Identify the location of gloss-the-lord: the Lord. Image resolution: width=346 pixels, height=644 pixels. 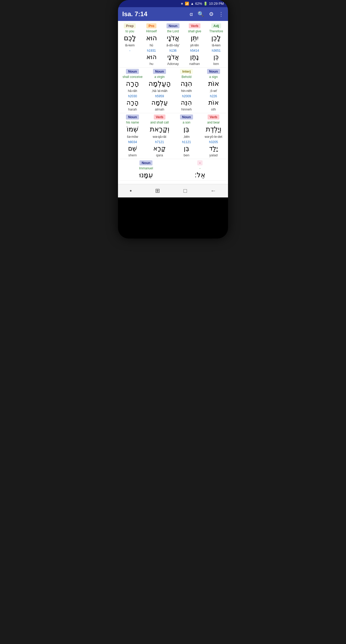
(173, 31).